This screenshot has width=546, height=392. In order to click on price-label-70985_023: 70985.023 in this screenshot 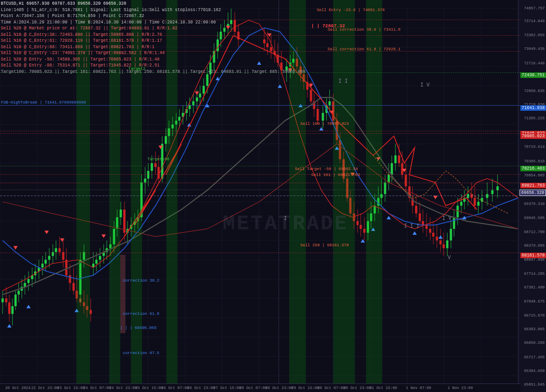, I will do `click(533, 136)`.